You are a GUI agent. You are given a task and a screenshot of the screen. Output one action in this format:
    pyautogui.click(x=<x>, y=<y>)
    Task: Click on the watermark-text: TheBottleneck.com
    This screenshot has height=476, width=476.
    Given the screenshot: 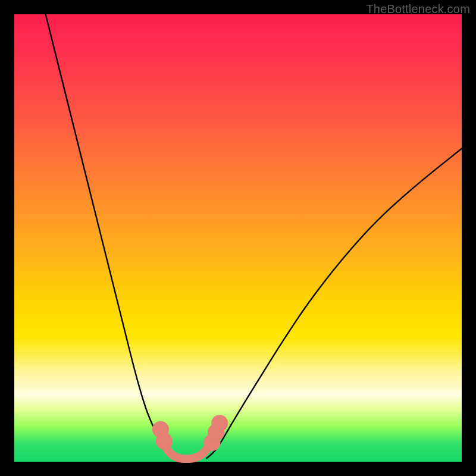 What is the action you would take?
    pyautogui.click(x=418, y=10)
    